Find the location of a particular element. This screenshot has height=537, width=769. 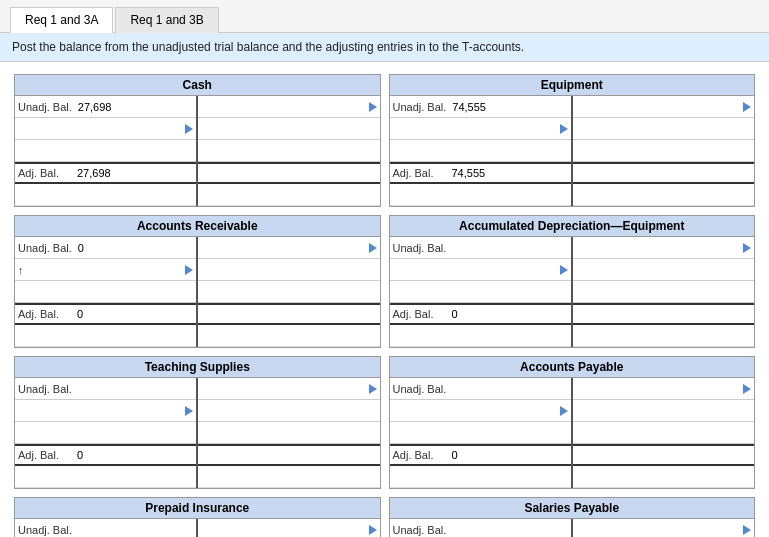

balance-row-right-cash is located at coordinates (288, 173).